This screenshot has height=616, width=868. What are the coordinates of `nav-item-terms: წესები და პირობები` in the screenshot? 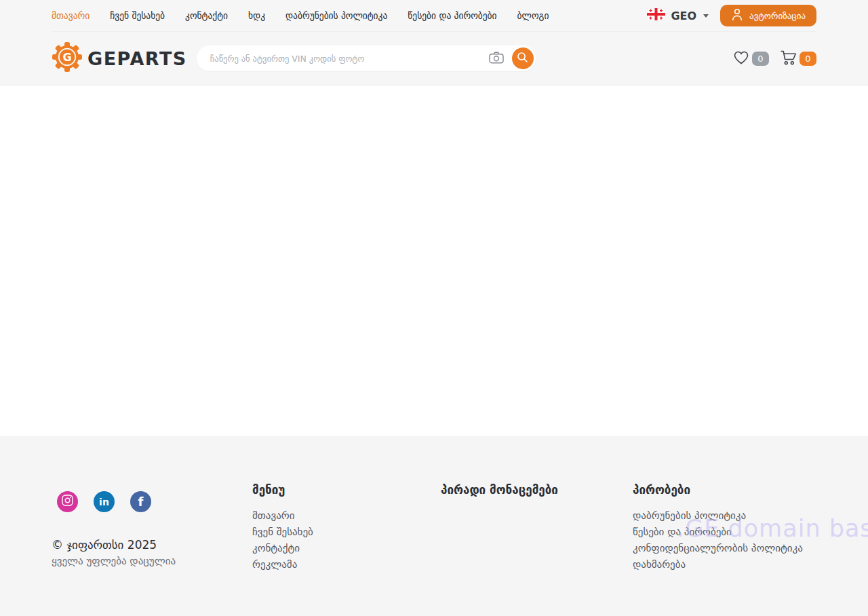 It's located at (452, 16).